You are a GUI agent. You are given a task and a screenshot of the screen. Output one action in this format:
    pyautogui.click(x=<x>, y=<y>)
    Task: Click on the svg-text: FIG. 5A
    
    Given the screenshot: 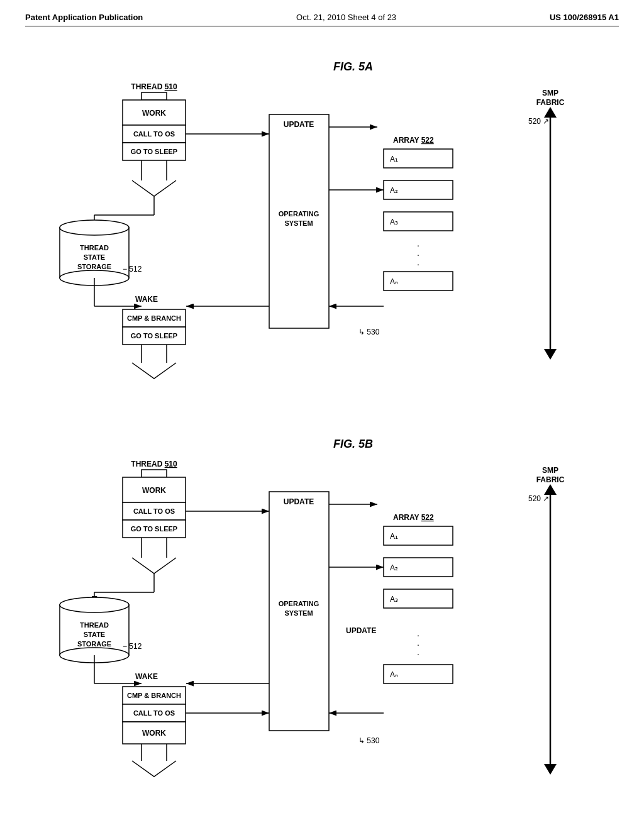 What is the action you would take?
    pyautogui.click(x=353, y=67)
    